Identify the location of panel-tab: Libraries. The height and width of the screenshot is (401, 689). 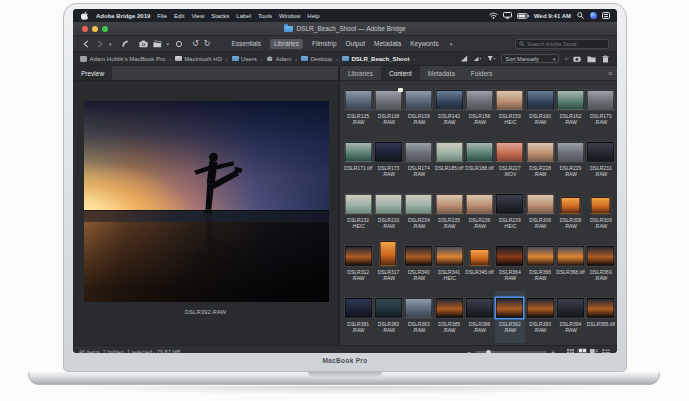
(360, 73).